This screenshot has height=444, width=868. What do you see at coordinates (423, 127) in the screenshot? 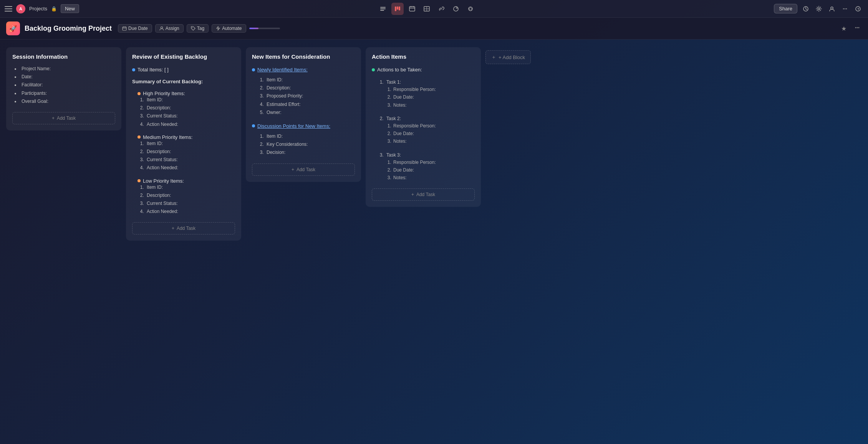
I see `column-action-items: Action Items Actions to be Taken: Task 1…` at bounding box center [423, 127].